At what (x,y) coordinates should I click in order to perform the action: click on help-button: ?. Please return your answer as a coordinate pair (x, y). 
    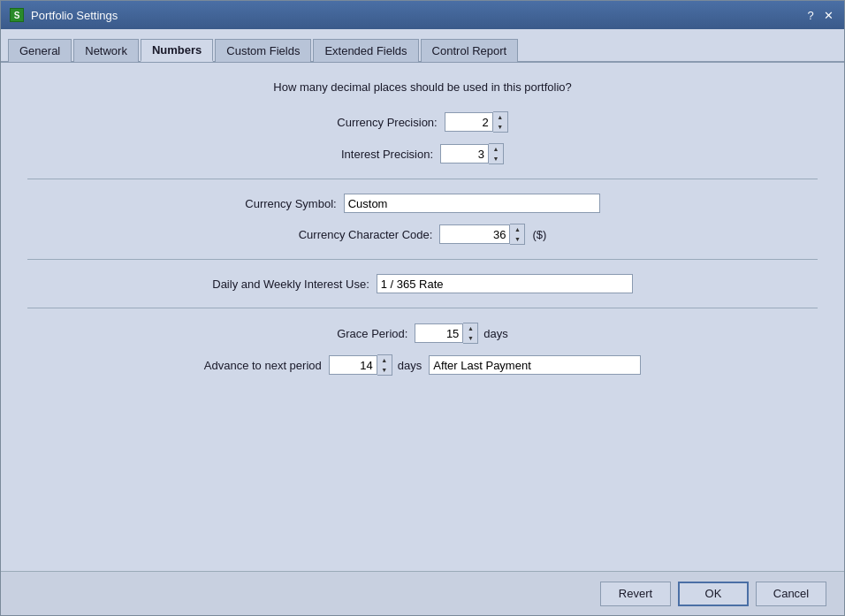
    Looking at the image, I should click on (811, 15).